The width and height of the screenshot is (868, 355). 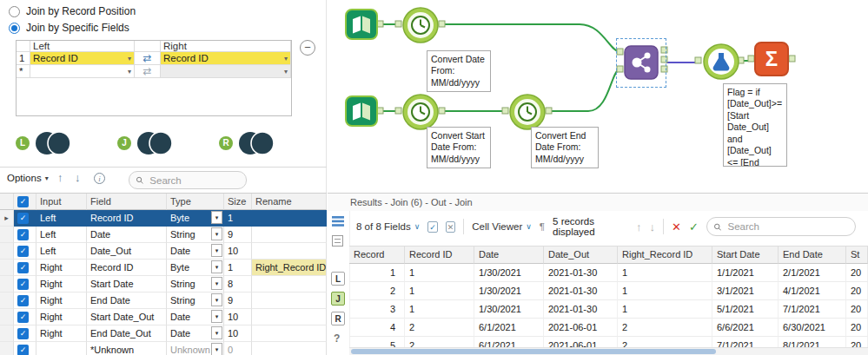 I want to click on radio-join-by-record-position: Join by Record Position, so click(x=72, y=11).